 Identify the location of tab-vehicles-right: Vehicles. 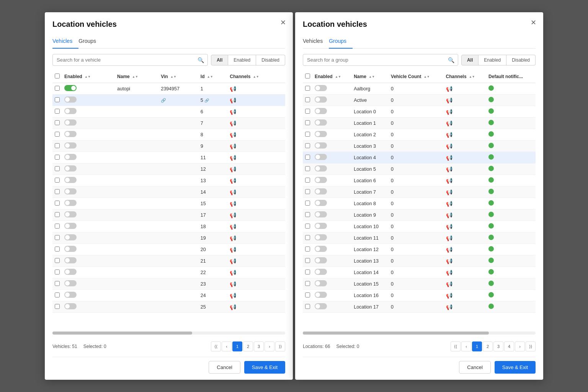
(316, 42).